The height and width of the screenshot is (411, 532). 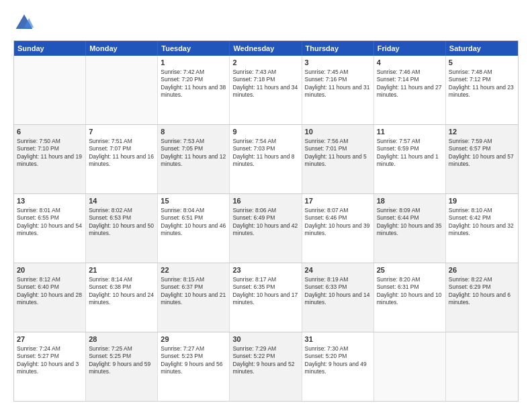 What do you see at coordinates (50, 228) in the screenshot?
I see `calendar-cell-2-0: 13Sunrise: 8:01 AM Sunset: 6:55 PM Dayli…` at bounding box center [50, 228].